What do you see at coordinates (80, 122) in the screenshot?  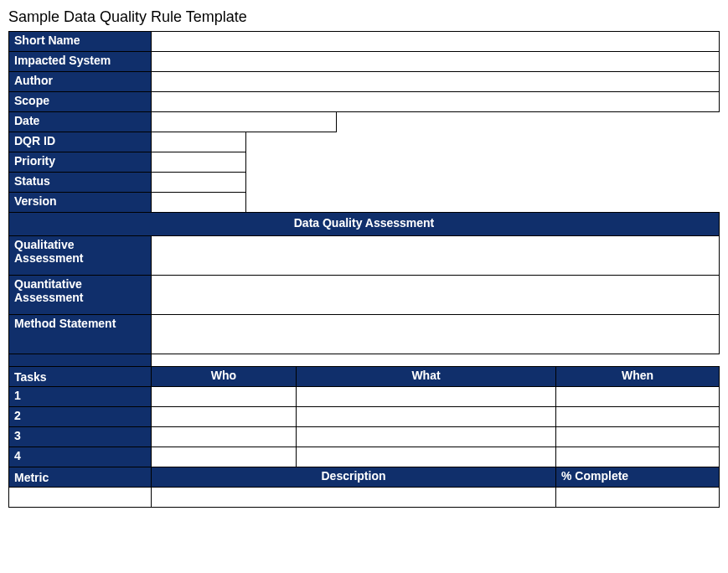 I see `label-date: Date` at bounding box center [80, 122].